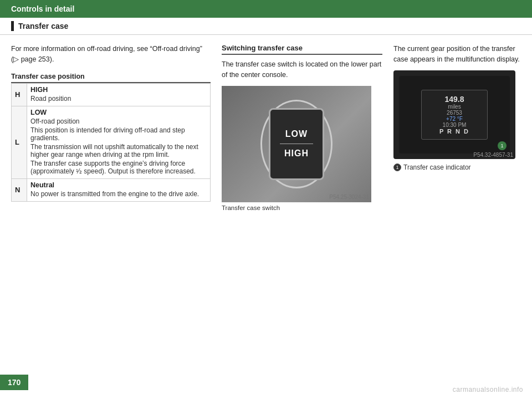 This screenshot has width=532, height=399. Describe the element at coordinates (454, 115) in the screenshot. I see `dashboard-display: 149.8 miles 26753 +72 °F 10:30 PM P R N …` at that location.